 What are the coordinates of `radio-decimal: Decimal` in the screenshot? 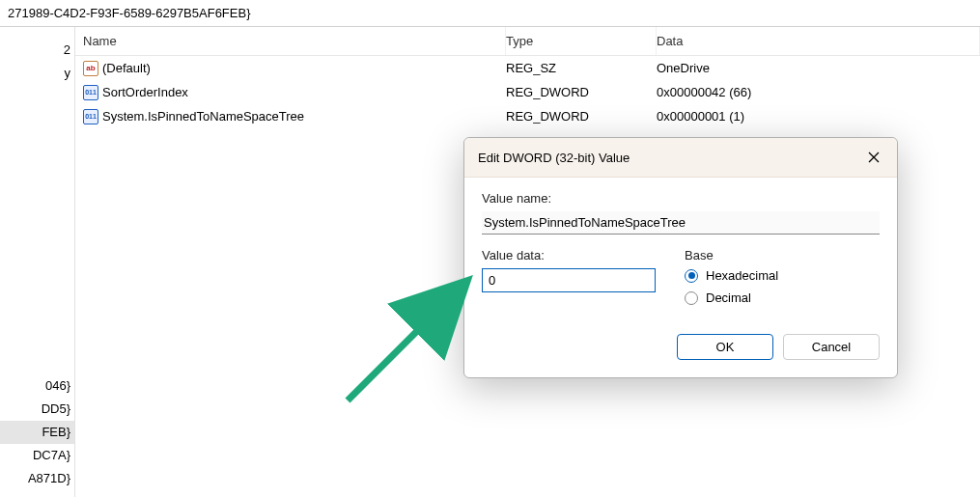 It's located at (782, 297).